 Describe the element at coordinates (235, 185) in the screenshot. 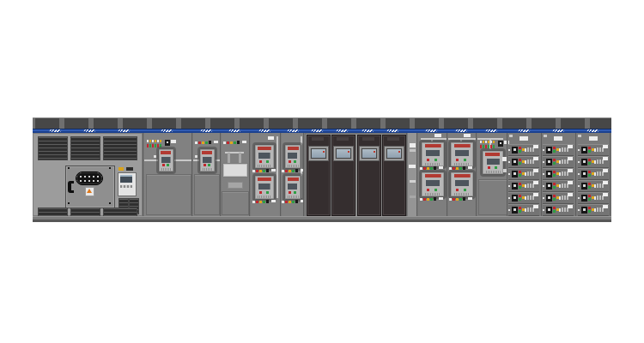

I see `nameplate` at that location.